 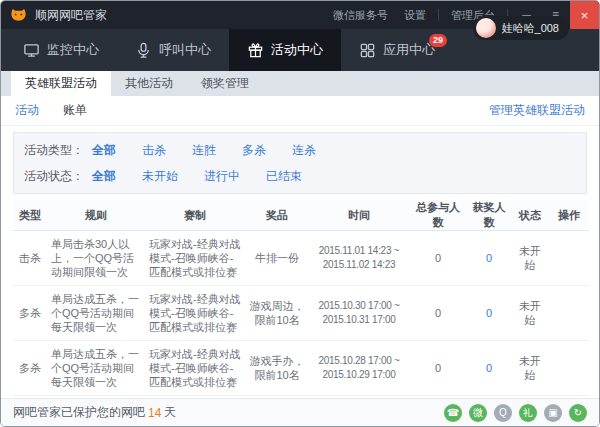 What do you see at coordinates (360, 16) in the screenshot?
I see `wechat-service-link: 微信服务号` at bounding box center [360, 16].